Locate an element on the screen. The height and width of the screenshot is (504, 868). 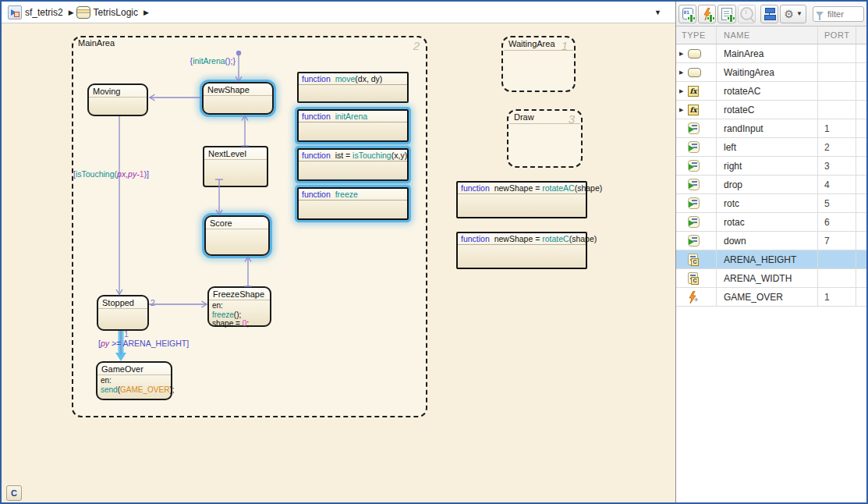
symbol-port: 6 is located at coordinates (838, 222).